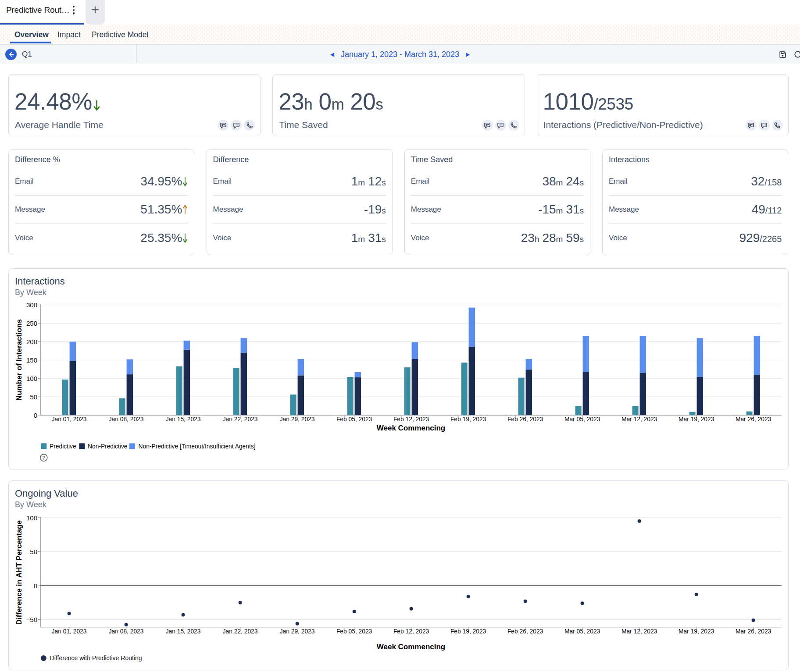 The width and height of the screenshot is (800, 672). What do you see at coordinates (96, 658) in the screenshot?
I see `svg-text:Difference with Predictive Rou: Difference with Predictive Routing` at bounding box center [96, 658].